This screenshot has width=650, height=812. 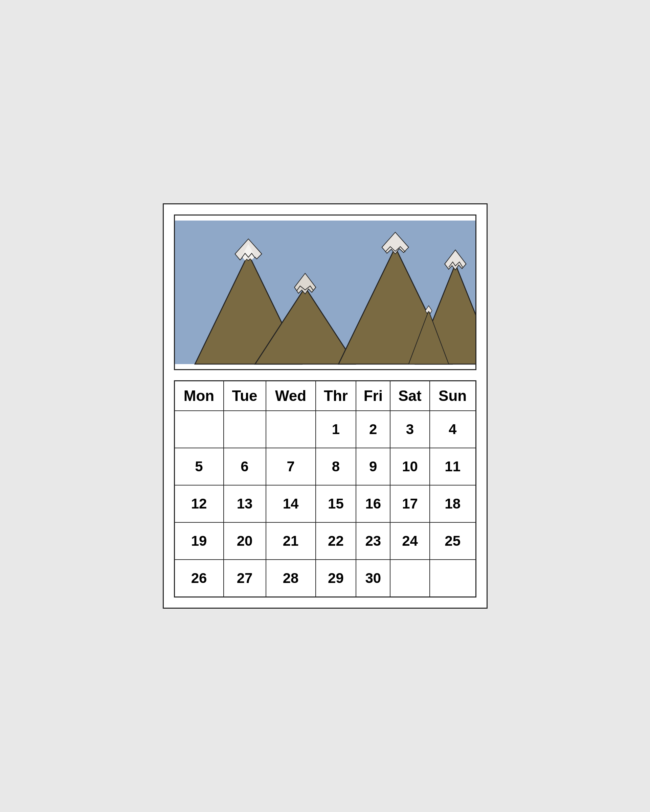 What do you see at coordinates (373, 541) in the screenshot?
I see `calendar-day-3-4: 23` at bounding box center [373, 541].